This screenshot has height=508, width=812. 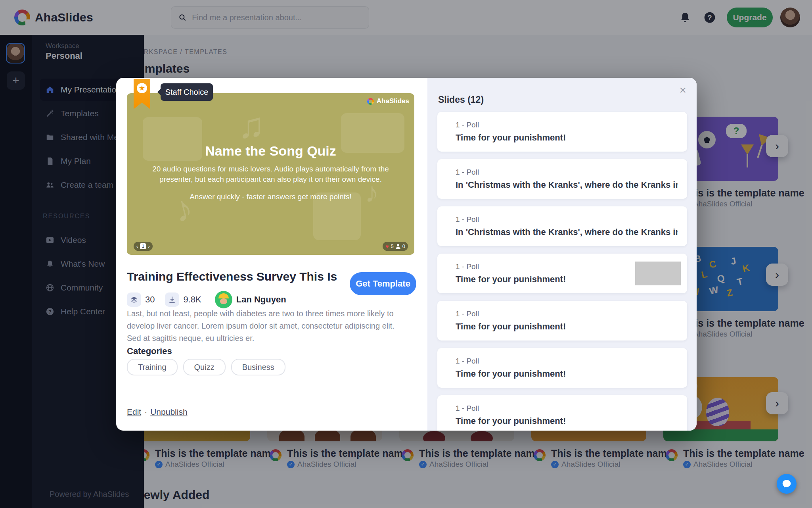 What do you see at coordinates (192, 300) in the screenshot?
I see `downloads-count: 9.8K` at bounding box center [192, 300].